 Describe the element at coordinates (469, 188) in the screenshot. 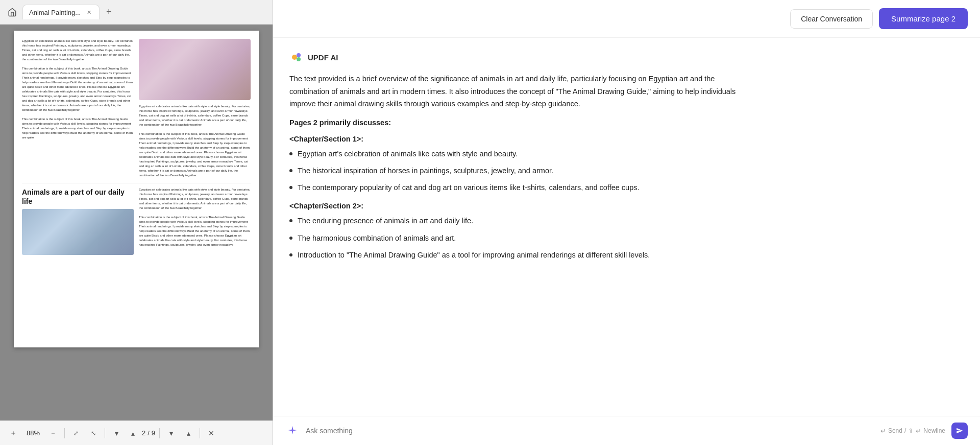

I see `ai-bullet-text-3: The contemporary popularity of cat and d…` at that location.